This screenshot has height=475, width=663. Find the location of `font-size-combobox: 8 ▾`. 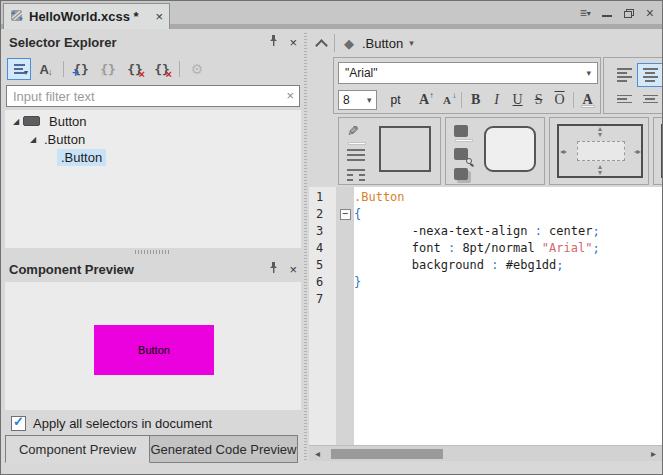

font-size-combobox: 8 ▾ is located at coordinates (358, 100).